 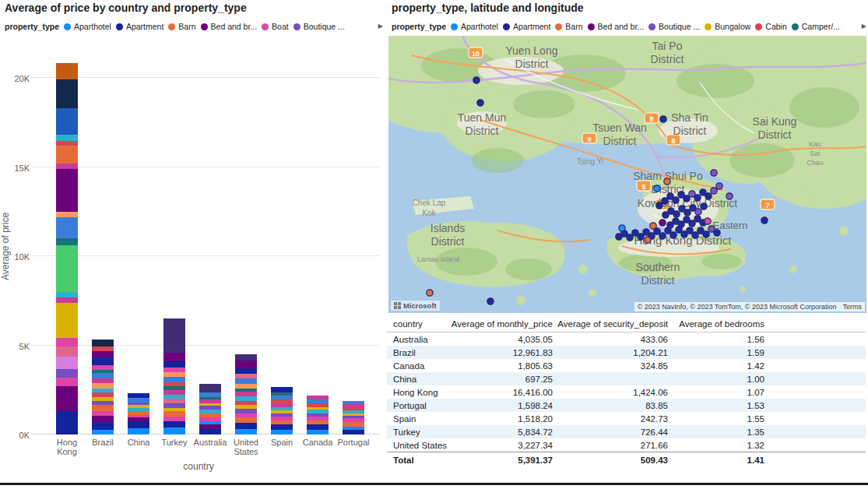 What do you see at coordinates (139, 414) in the screenshot?
I see `bar-china` at bounding box center [139, 414].